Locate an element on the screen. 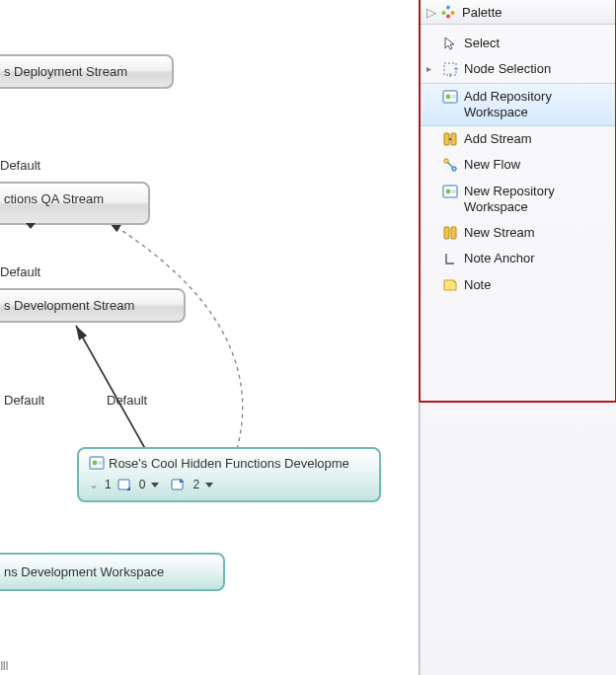 This screenshot has width=616, height=675. palette-item-label: Add Repository Workspace is located at coordinates (537, 105).